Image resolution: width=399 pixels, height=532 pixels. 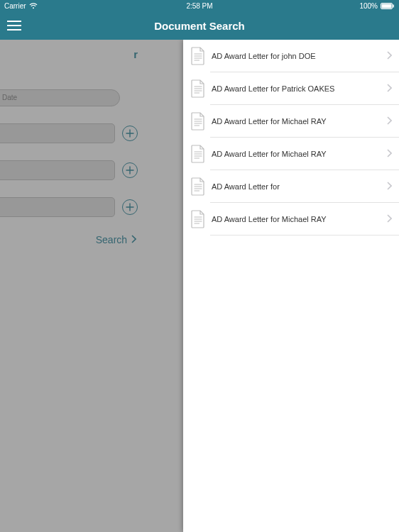 I want to click on hamburger-icon, so click(x=14, y=26).